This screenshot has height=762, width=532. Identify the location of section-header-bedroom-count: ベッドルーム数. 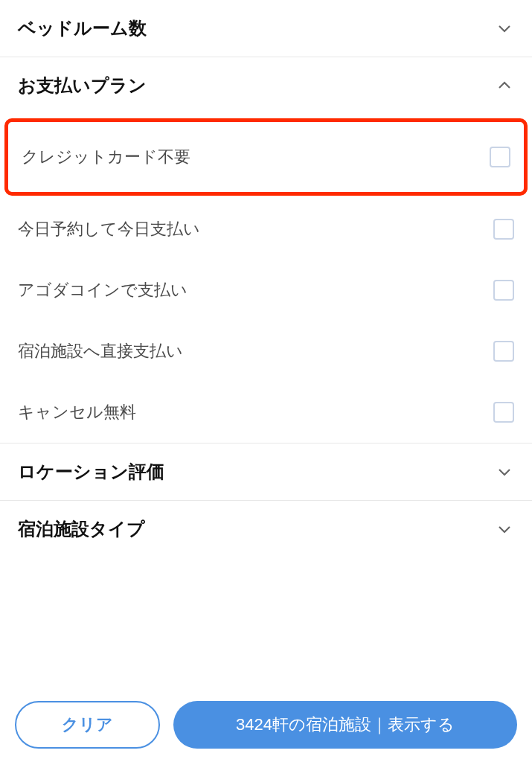
(266, 28).